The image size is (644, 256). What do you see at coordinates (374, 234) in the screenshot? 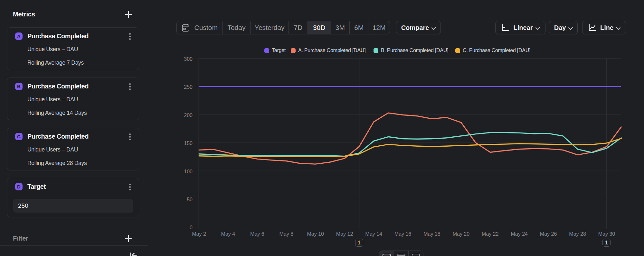
I see `svg-text: May 14` at bounding box center [374, 234].